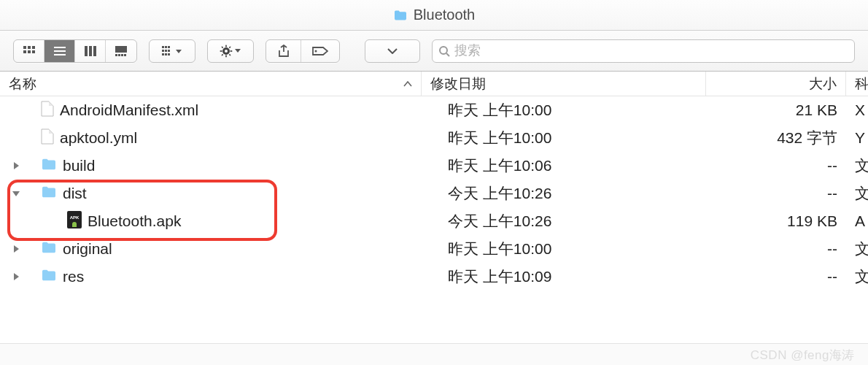 This screenshot has height=365, width=868. What do you see at coordinates (79, 166) in the screenshot?
I see `file-name: build` at bounding box center [79, 166].